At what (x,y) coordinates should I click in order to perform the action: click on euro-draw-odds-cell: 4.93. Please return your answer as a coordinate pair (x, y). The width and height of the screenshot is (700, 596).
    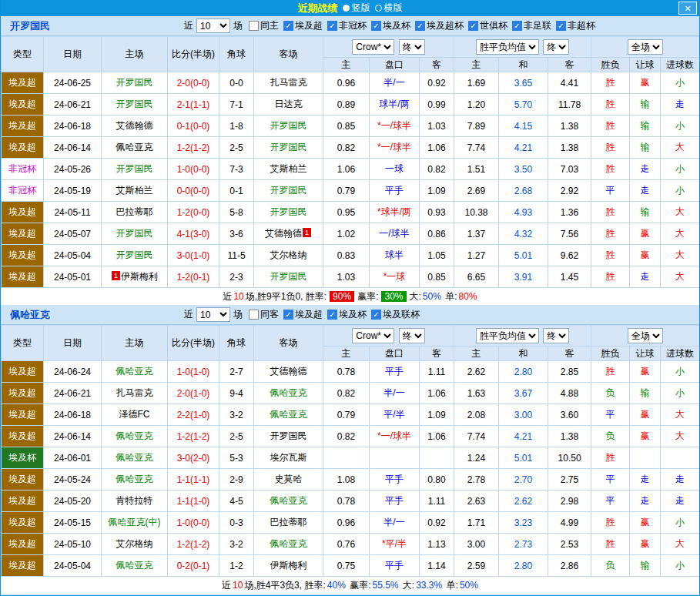
    Looking at the image, I should click on (524, 213).